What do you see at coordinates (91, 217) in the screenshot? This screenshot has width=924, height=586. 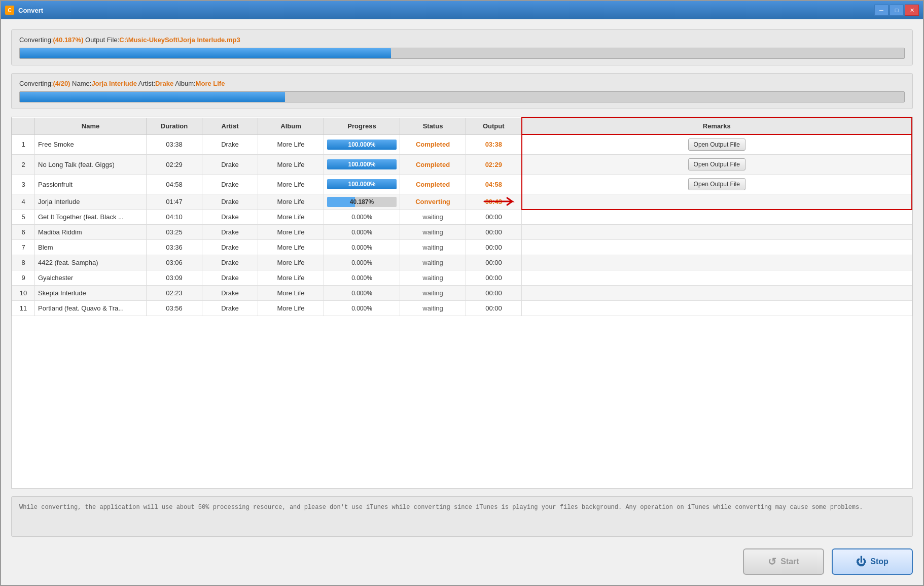 I see `cell-name: Get It Together (feat. Black ...` at bounding box center [91, 217].